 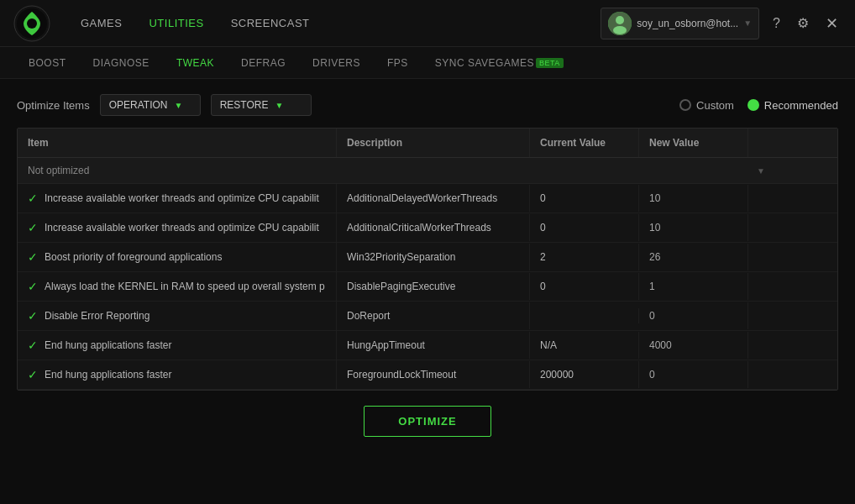 I want to click on row-new-6: 0, so click(x=694, y=375).